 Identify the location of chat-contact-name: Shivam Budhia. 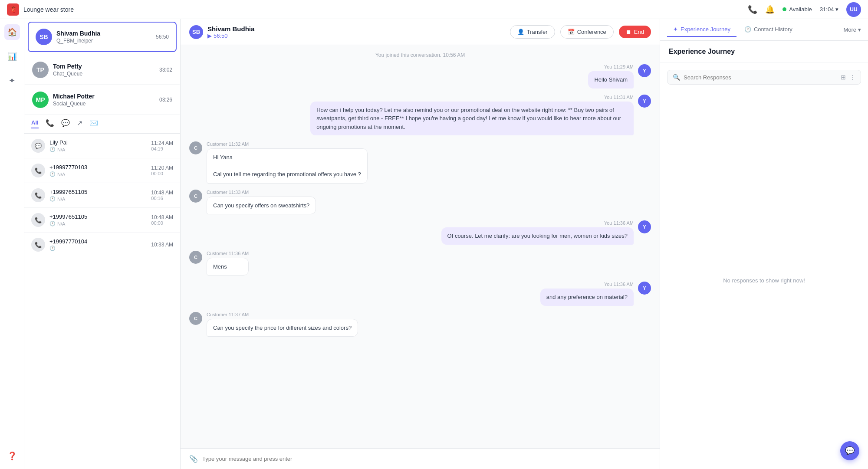
(231, 29).